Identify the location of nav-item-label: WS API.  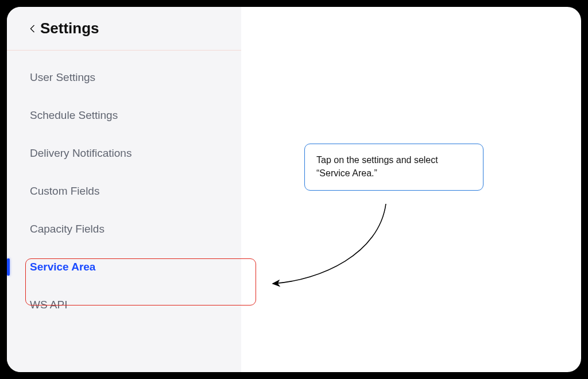
(48, 305).